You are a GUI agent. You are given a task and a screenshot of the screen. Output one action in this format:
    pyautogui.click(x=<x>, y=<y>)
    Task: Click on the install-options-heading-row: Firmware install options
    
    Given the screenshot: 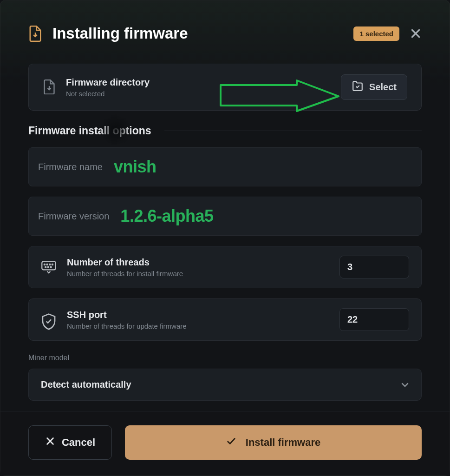 What is the action you would take?
    pyautogui.click(x=225, y=131)
    